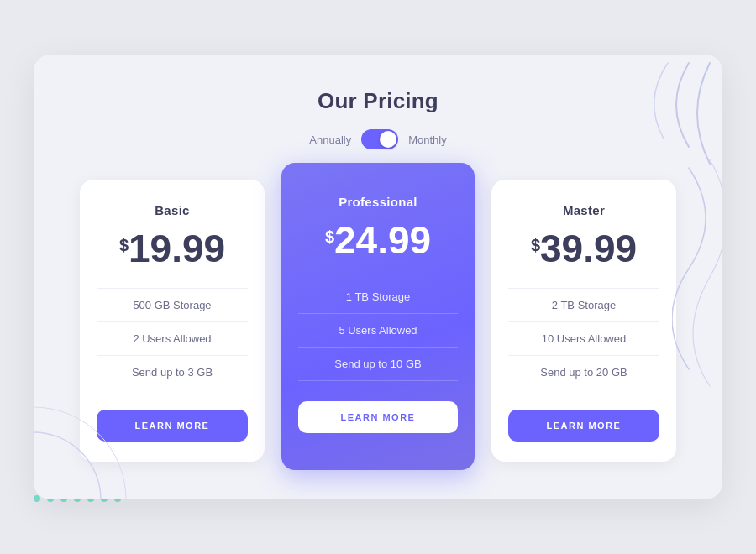 The image size is (756, 554). Describe the element at coordinates (383, 240) in the screenshot. I see `plan-professional-amount: 24.99` at that location.